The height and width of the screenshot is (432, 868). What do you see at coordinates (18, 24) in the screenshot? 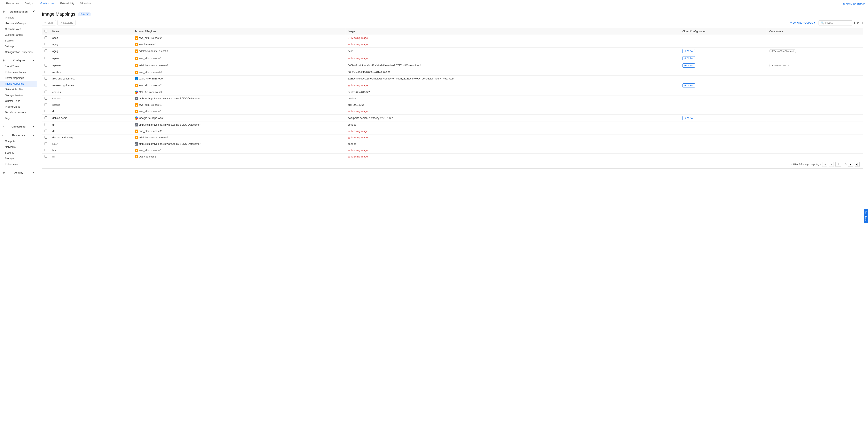
I see `sidebar-item-users-groups: Users and Groups` at bounding box center [18, 24].